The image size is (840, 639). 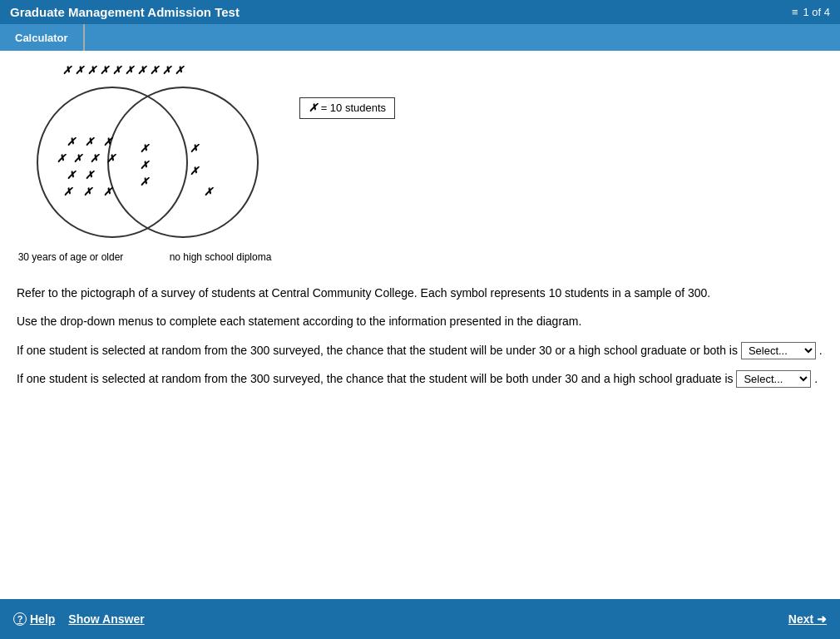 I want to click on help-button: ? Help, so click(x=34, y=619).